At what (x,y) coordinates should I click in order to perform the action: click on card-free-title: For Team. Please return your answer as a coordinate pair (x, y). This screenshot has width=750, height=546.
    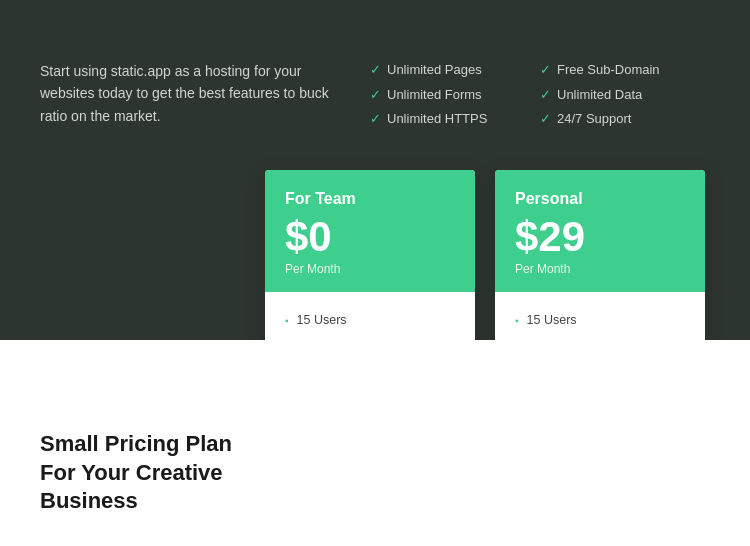
    Looking at the image, I should click on (370, 199).